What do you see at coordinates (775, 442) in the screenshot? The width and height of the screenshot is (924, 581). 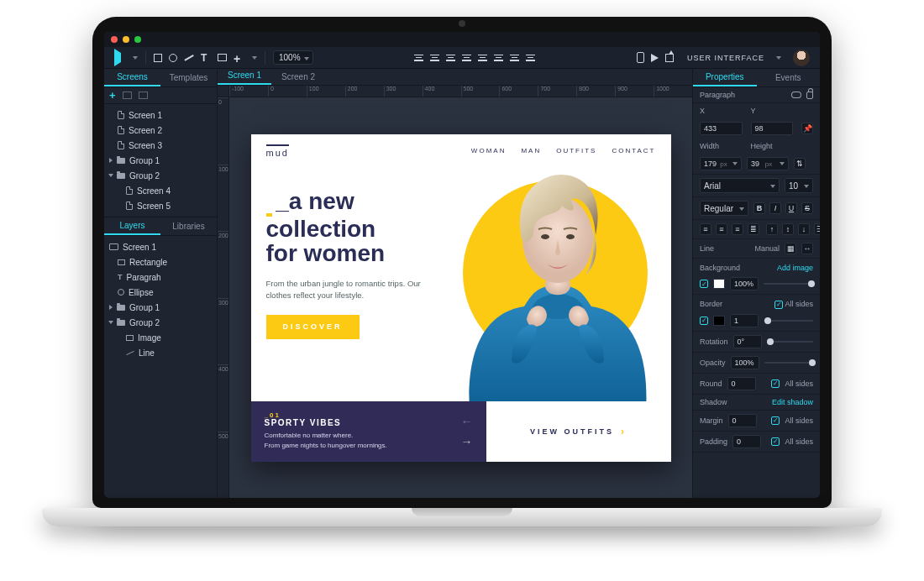 I see `padding-allsides-check: ✓` at bounding box center [775, 442].